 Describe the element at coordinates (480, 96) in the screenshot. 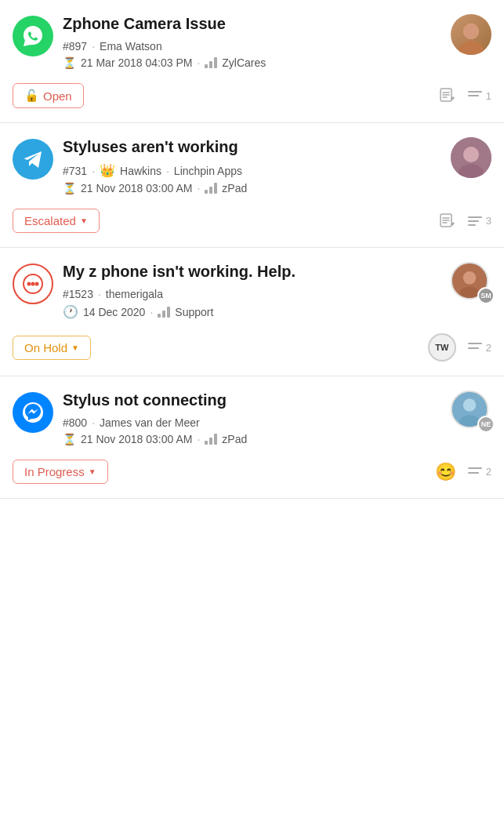

I see `list-action-1: 1` at that location.